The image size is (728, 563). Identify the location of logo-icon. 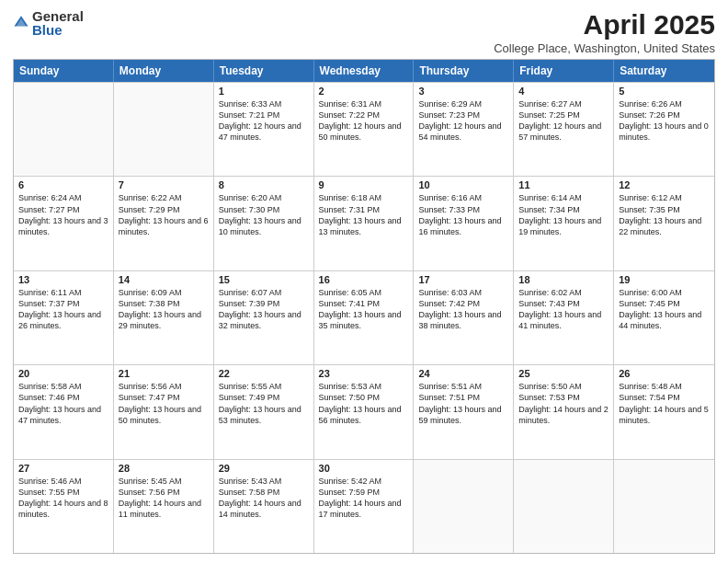
(21, 22).